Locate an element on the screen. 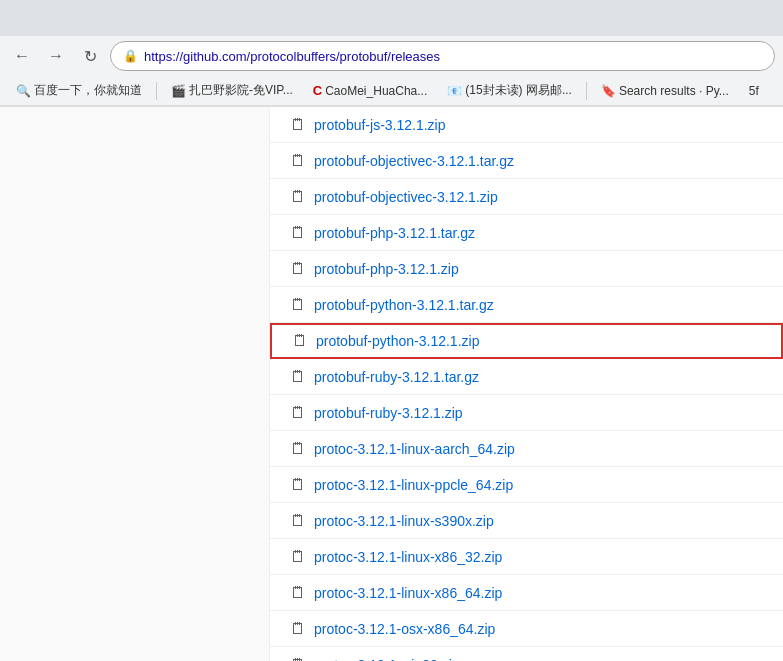 This screenshot has width=783, height=661. lock-icon: 🔒 is located at coordinates (130, 56).